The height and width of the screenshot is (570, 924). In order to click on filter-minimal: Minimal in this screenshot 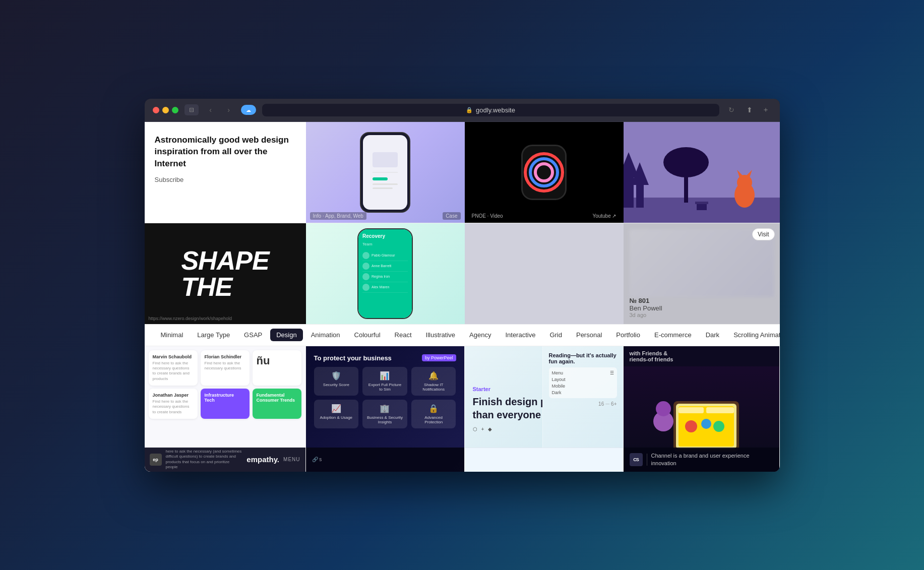, I will do `click(172, 335)`.